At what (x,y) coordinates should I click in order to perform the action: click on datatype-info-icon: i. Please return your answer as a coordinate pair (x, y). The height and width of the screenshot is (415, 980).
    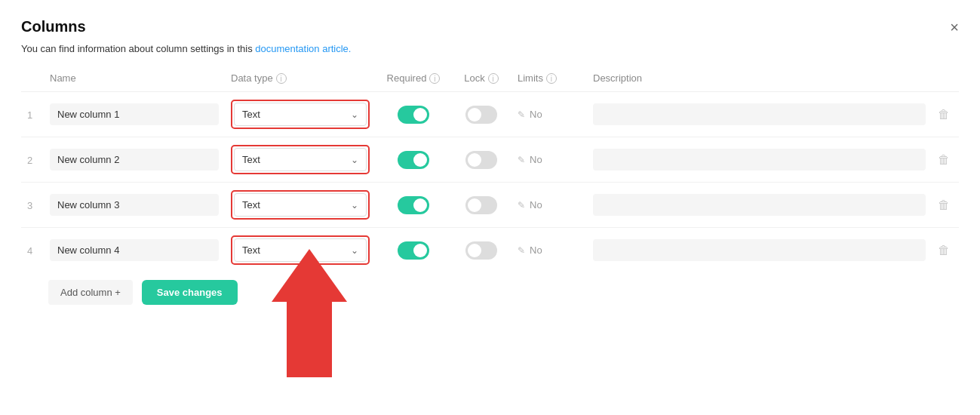
    Looking at the image, I should click on (281, 78).